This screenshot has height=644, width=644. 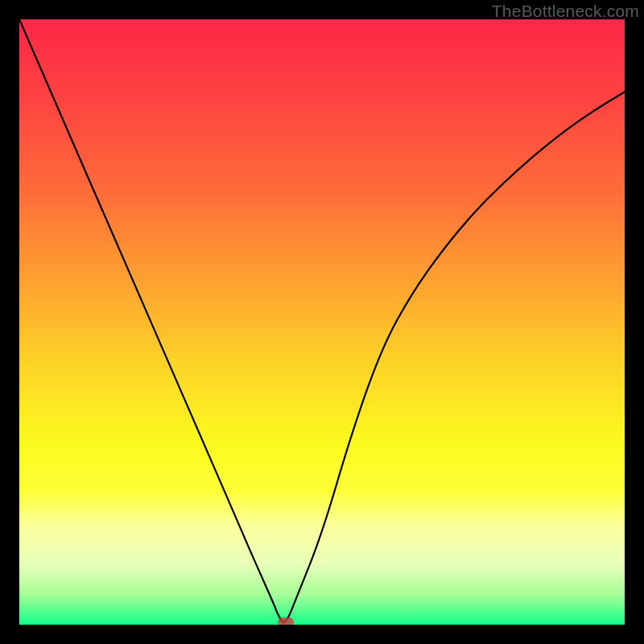 What do you see at coordinates (565, 11) in the screenshot?
I see `watermark-text: TheBottleneck.com` at bounding box center [565, 11].